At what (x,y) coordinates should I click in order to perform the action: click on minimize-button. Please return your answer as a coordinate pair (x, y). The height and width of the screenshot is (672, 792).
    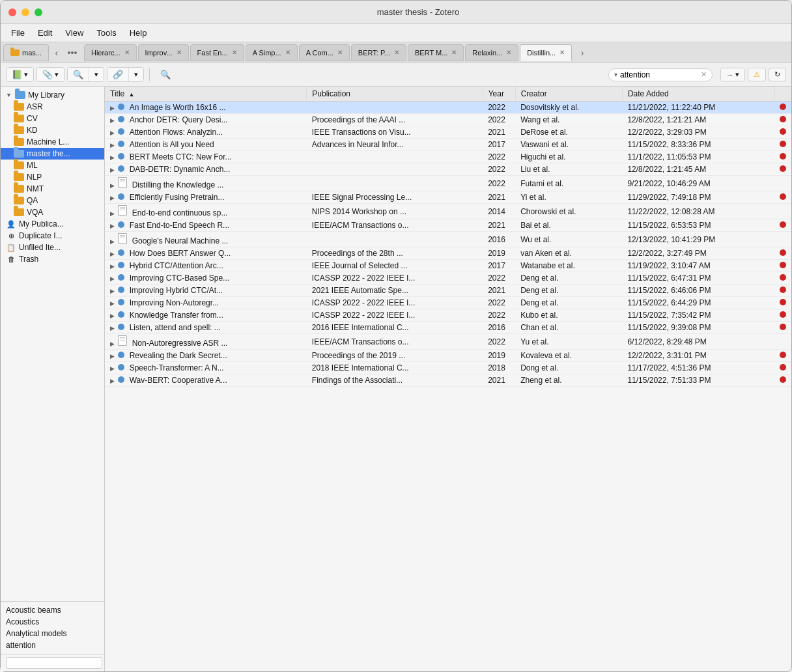
    Looking at the image, I should click on (25, 12).